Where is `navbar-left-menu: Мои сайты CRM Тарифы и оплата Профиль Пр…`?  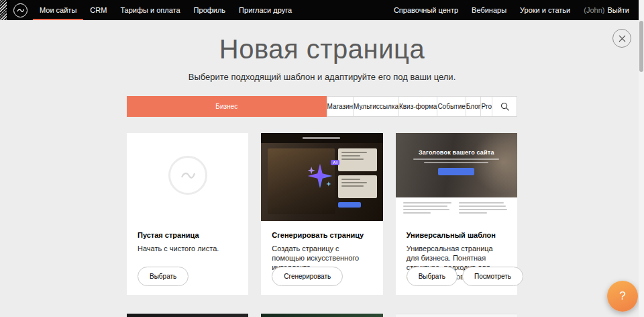 navbar-left-menu: Мои сайты CRM Тарифы и оплата Профиль Пр… is located at coordinates (166, 10).